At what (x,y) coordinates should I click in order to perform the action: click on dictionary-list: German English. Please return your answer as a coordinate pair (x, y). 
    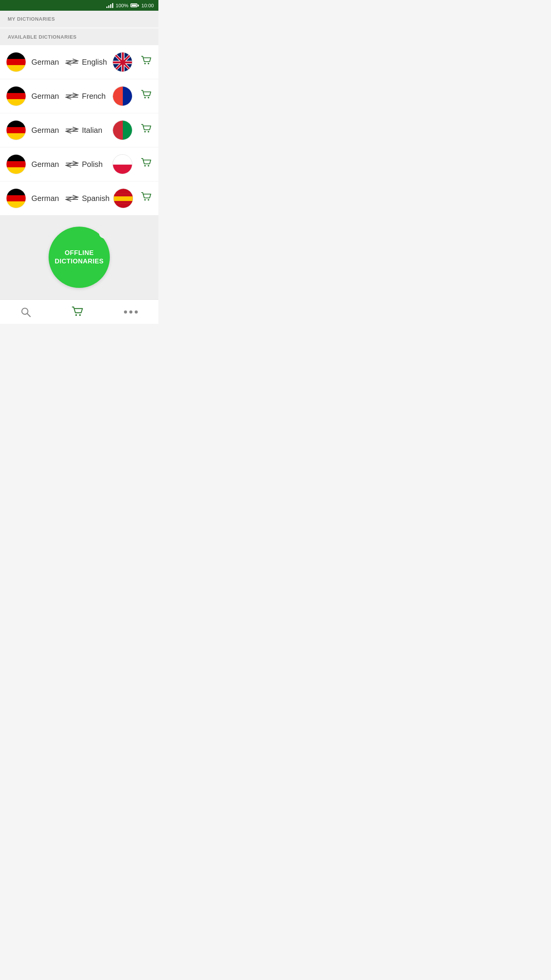
    Looking at the image, I should click on (79, 130).